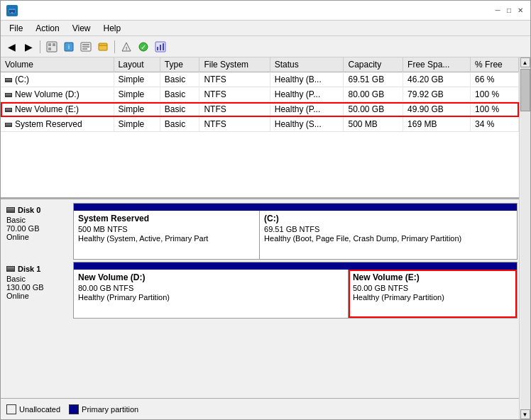  What do you see at coordinates (28, 47) in the screenshot?
I see `forward-button: ▶` at bounding box center [28, 47].